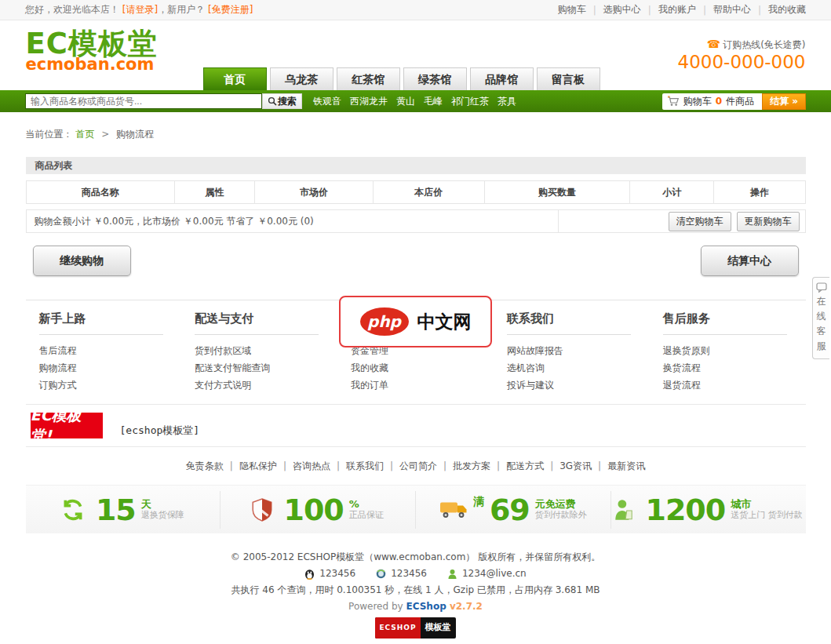 The width and height of the screenshot is (831, 644). I want to click on hotline: ☎订购热线(免长途费) 4000-000-000, so click(742, 55).